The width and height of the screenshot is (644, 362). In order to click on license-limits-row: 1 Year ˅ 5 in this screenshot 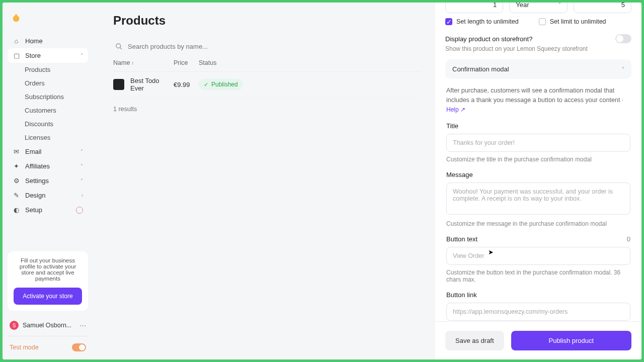, I will do `click(538, 8)`.